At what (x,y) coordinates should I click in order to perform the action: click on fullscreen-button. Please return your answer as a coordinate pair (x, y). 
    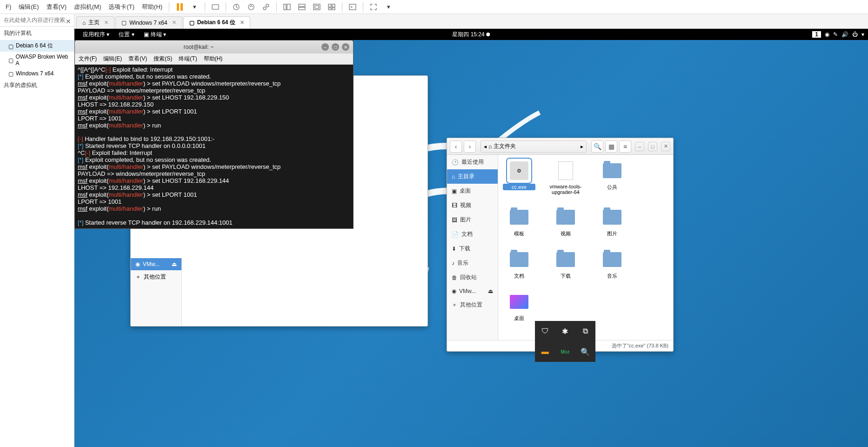
    Looking at the image, I should click on (374, 7).